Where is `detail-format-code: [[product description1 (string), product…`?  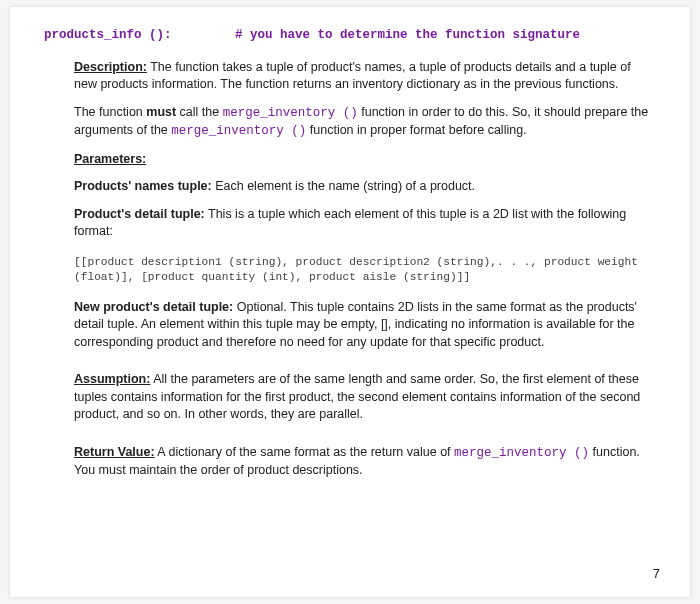 detail-format-code: [[product description1 (string), product… is located at coordinates (365, 270).